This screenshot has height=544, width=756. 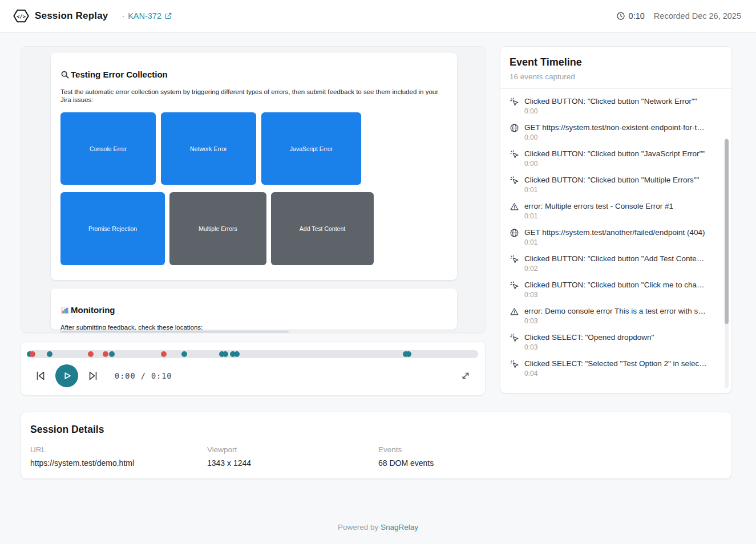 I want to click on fullscreen-button, so click(x=466, y=376).